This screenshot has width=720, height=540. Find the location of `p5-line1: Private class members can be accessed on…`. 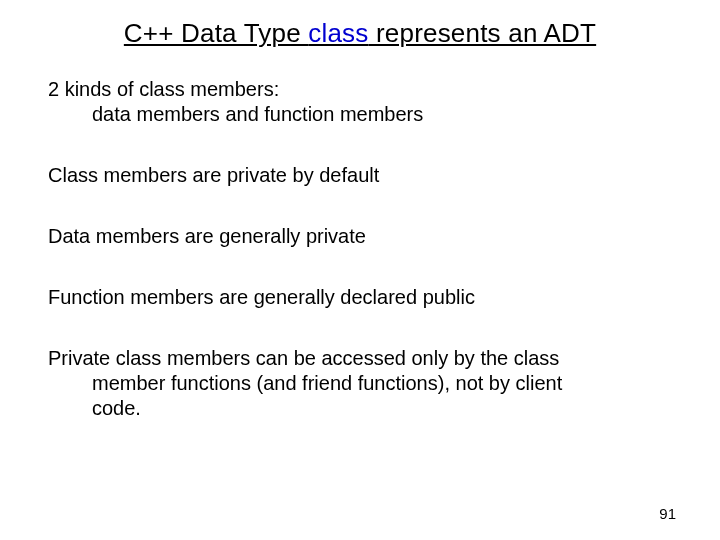

p5-line1: Private class members can be accessed on… is located at coordinates (360, 358).